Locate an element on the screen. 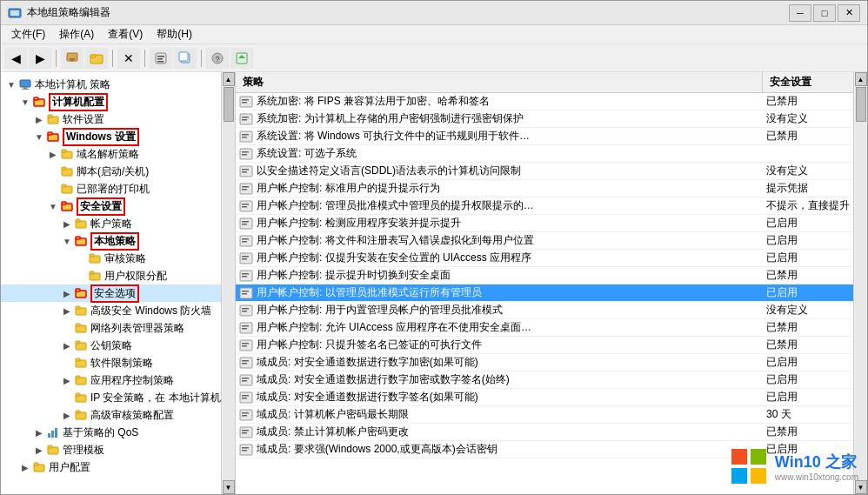 This screenshot has width=868, height=495. minimize-button: ─ is located at coordinates (800, 13).